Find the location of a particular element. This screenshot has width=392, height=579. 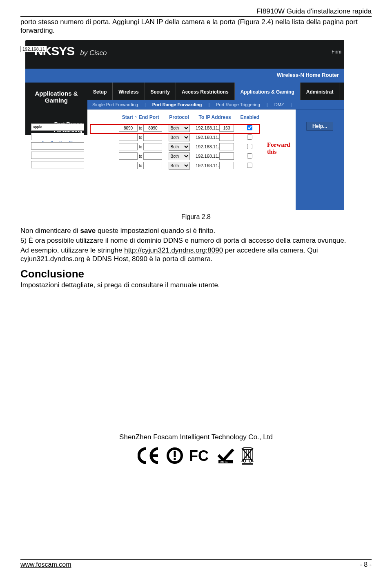

tab-admin: Administrat is located at coordinates (320, 91).